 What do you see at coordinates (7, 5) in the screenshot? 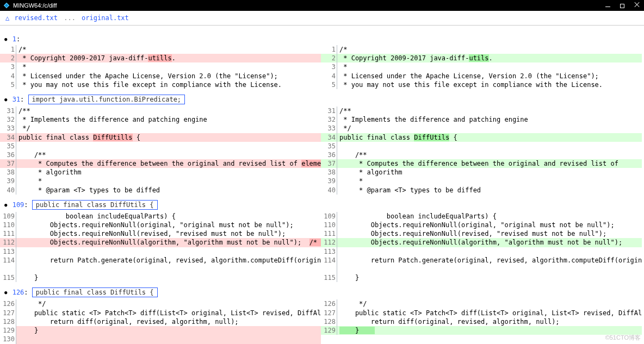
I see `app-icon` at bounding box center [7, 5].